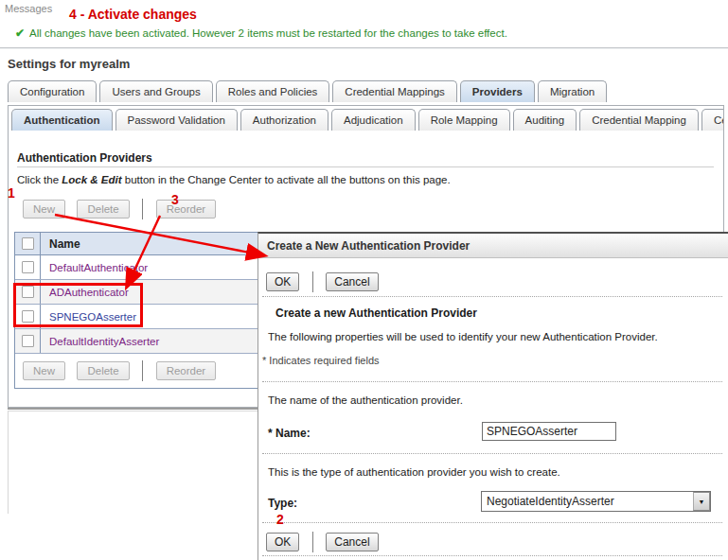 The image size is (728, 560). Describe the element at coordinates (639, 119) in the screenshot. I see `tab-credential-mapping: Credential Mapping` at that location.